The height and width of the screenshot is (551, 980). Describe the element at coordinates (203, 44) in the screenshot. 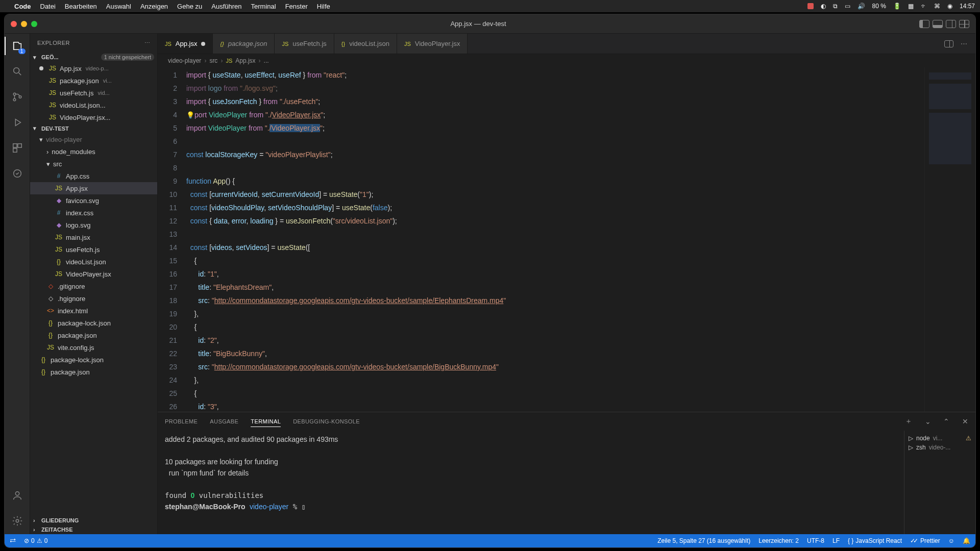

I see `modified-dot-icon` at that location.